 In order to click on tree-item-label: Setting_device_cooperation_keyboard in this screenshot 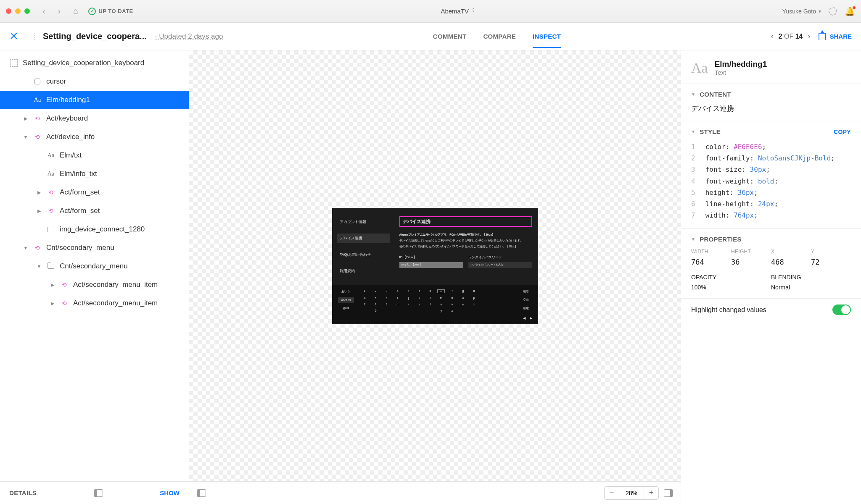, I will do `click(83, 63)`.